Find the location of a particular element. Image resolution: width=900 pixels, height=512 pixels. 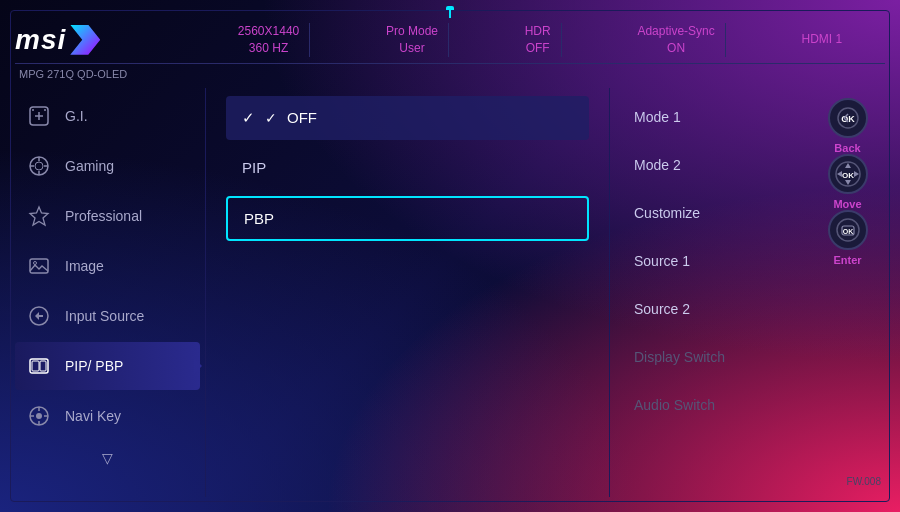

option-pbp: PBP is located at coordinates (408, 218).